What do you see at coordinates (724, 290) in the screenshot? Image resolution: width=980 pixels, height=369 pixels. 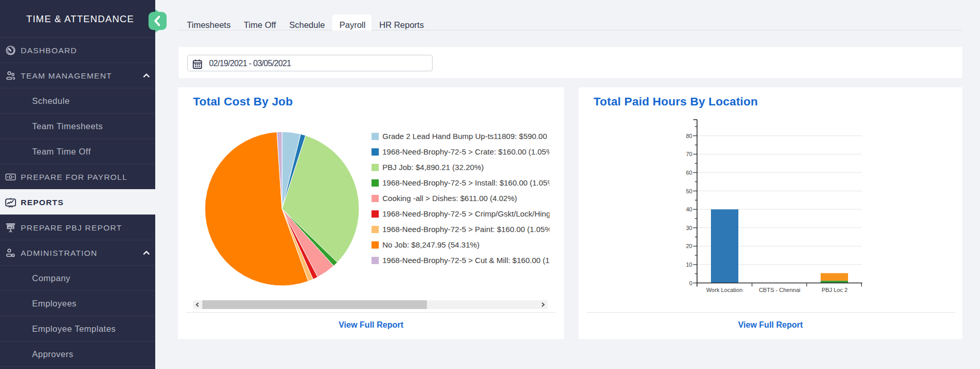 I see `svg-text: Work Location` at bounding box center [724, 290].